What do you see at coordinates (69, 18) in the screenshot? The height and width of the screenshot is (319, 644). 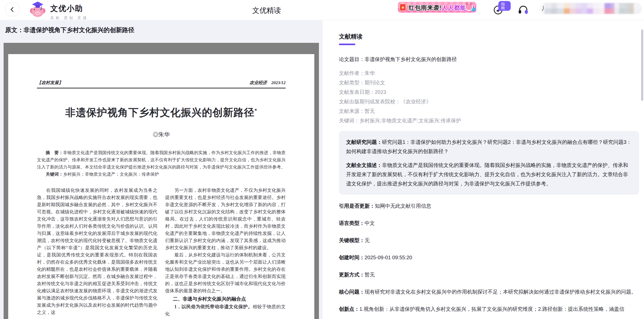 I see `brand-tagline: 高效 原创 灵感` at bounding box center [69, 18].